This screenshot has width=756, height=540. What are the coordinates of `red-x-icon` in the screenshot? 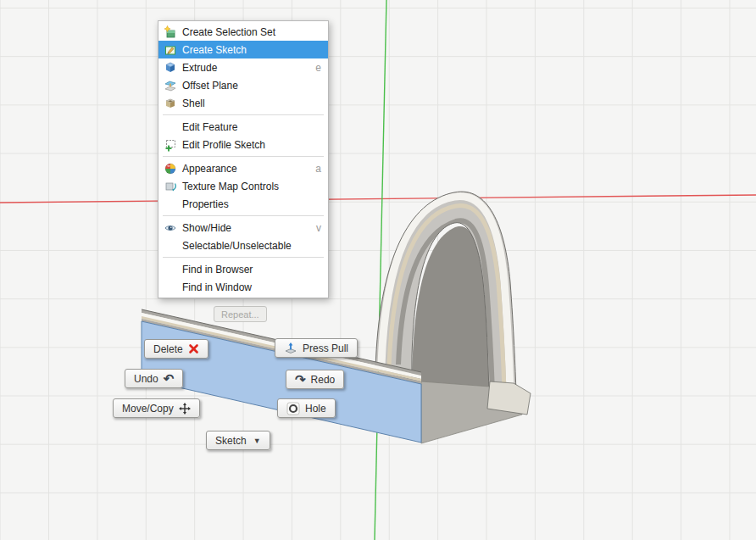 It's located at (193, 349).